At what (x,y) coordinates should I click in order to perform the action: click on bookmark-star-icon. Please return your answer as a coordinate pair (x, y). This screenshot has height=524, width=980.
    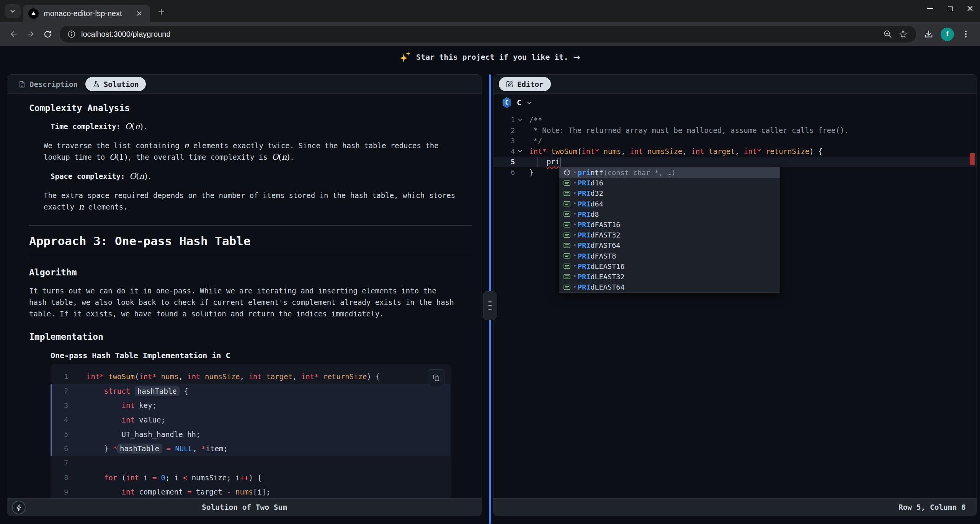
    Looking at the image, I should click on (903, 34).